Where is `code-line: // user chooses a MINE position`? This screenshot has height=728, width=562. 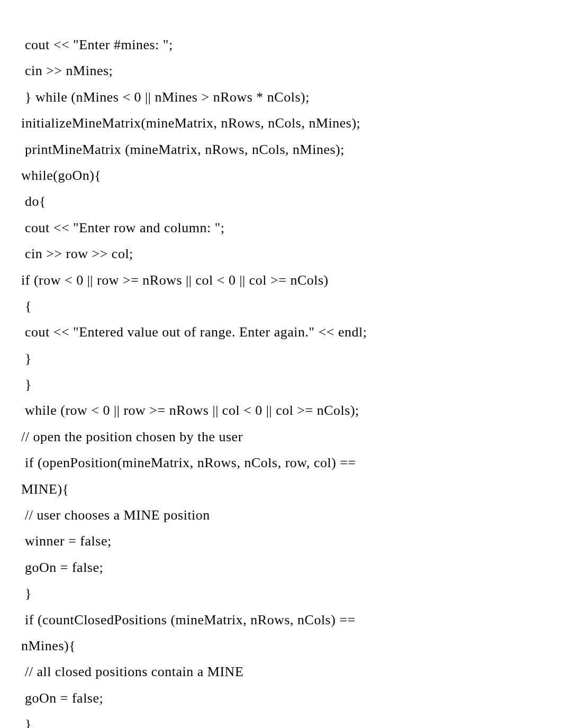 code-line: // user chooses a MINE position is located at coordinates (281, 515).